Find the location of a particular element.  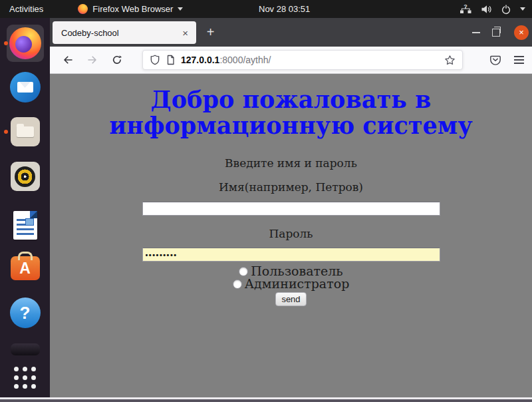

close-tab-icon: × is located at coordinates (185, 33).